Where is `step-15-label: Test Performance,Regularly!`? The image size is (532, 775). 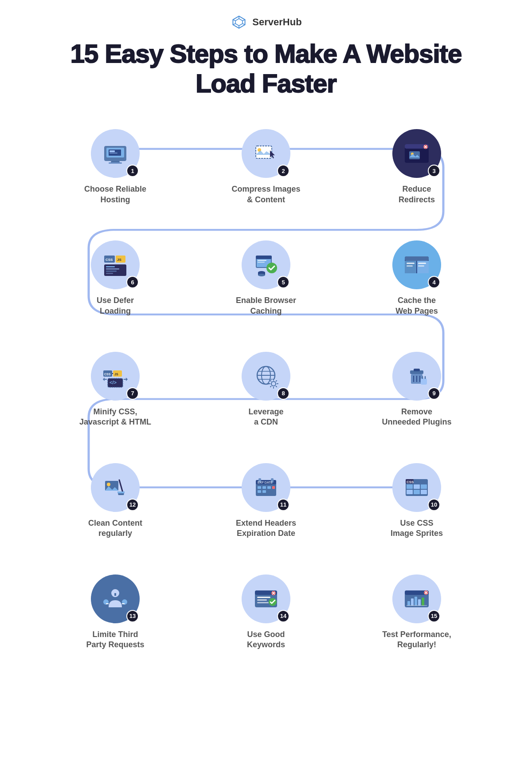
step-15-label: Test Performance,Regularly! is located at coordinates (417, 640).